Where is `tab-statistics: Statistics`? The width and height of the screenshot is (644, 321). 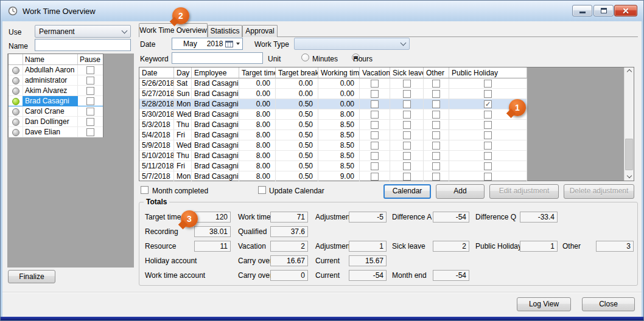 tab-statistics: Statistics is located at coordinates (225, 31).